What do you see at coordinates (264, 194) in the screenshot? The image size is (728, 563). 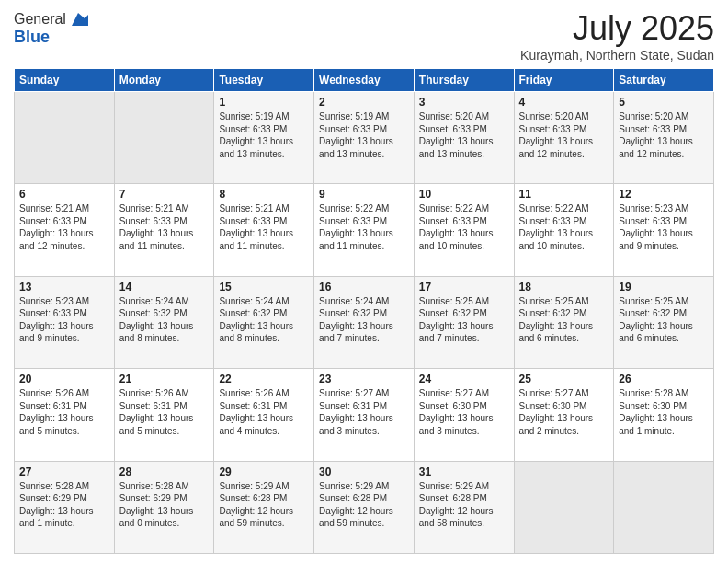 I see `day-number: 8` at bounding box center [264, 194].